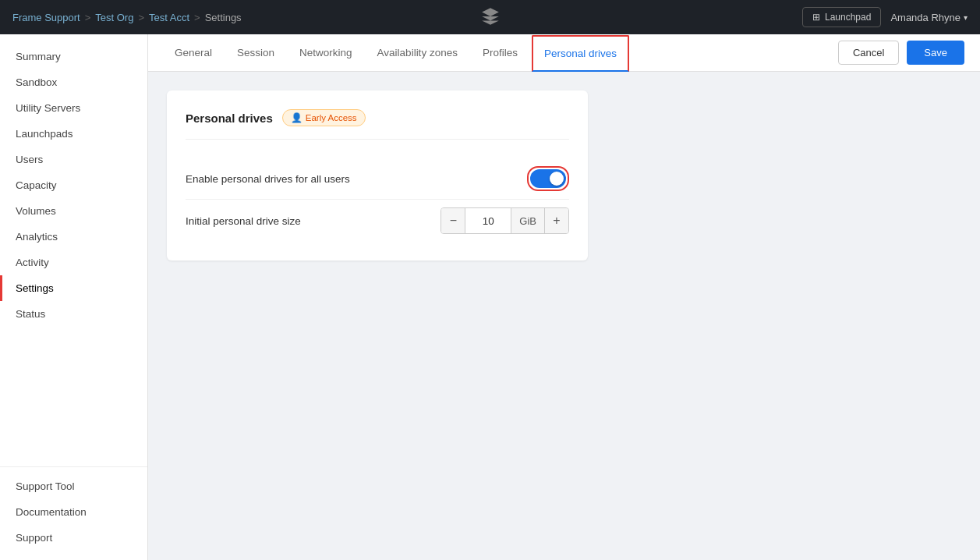 The height and width of the screenshot is (560, 980). Describe the element at coordinates (331, 118) in the screenshot. I see `early-access-label: Early Access` at that location.